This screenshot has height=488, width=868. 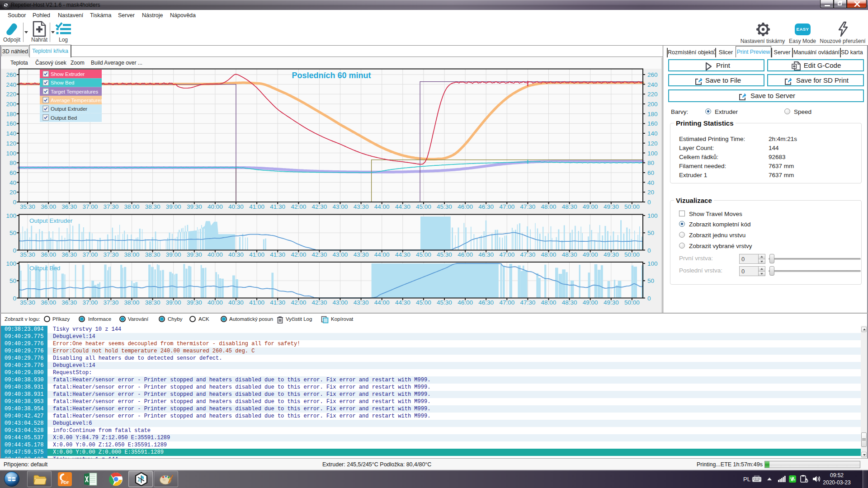 What do you see at coordinates (361, 255) in the screenshot?
I see `svg-text: 43:30` at bounding box center [361, 255].